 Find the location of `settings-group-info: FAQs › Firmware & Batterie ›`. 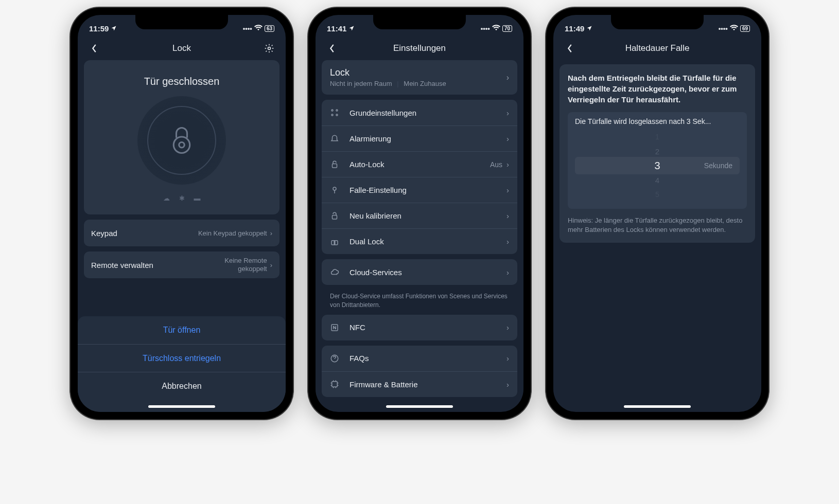

settings-group-info: FAQs › Firmware & Batterie › is located at coordinates (420, 371).